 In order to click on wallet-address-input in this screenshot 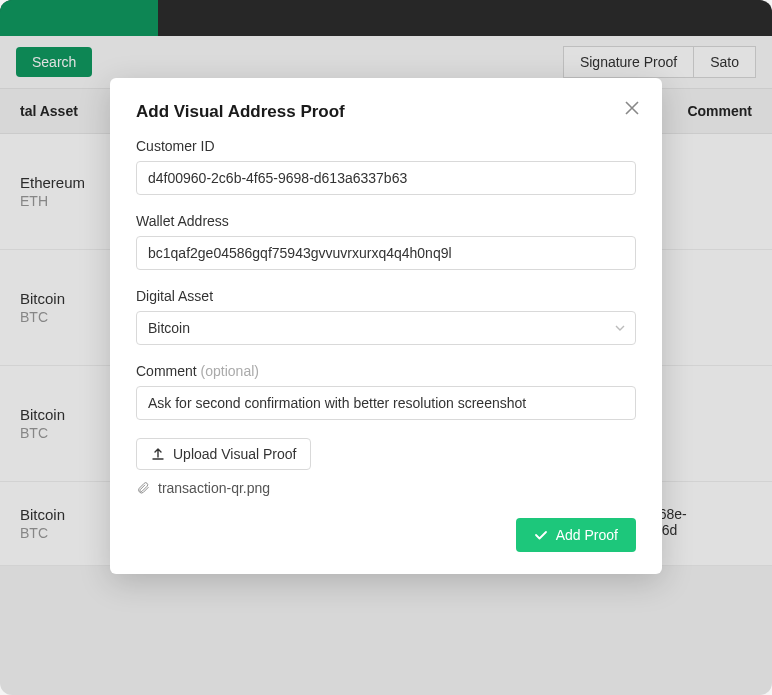, I will do `click(386, 253)`.